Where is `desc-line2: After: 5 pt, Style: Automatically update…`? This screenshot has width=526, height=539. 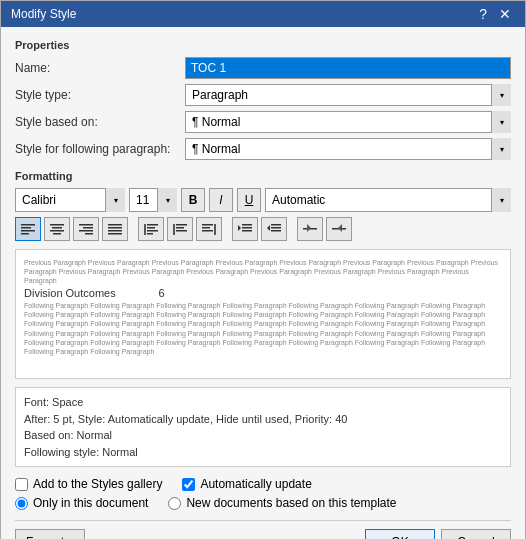 desc-line2: After: 5 pt, Style: Automatically update… is located at coordinates (263, 420).